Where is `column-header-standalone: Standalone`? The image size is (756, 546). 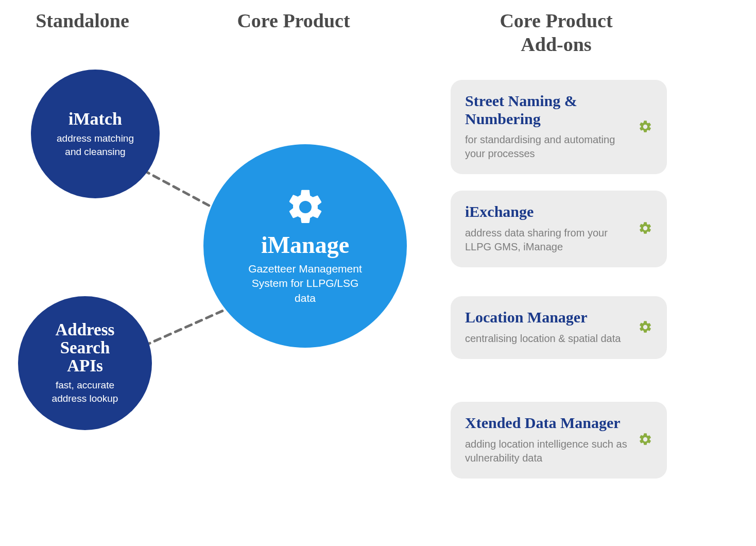
column-header-standalone: Standalone is located at coordinates (82, 21).